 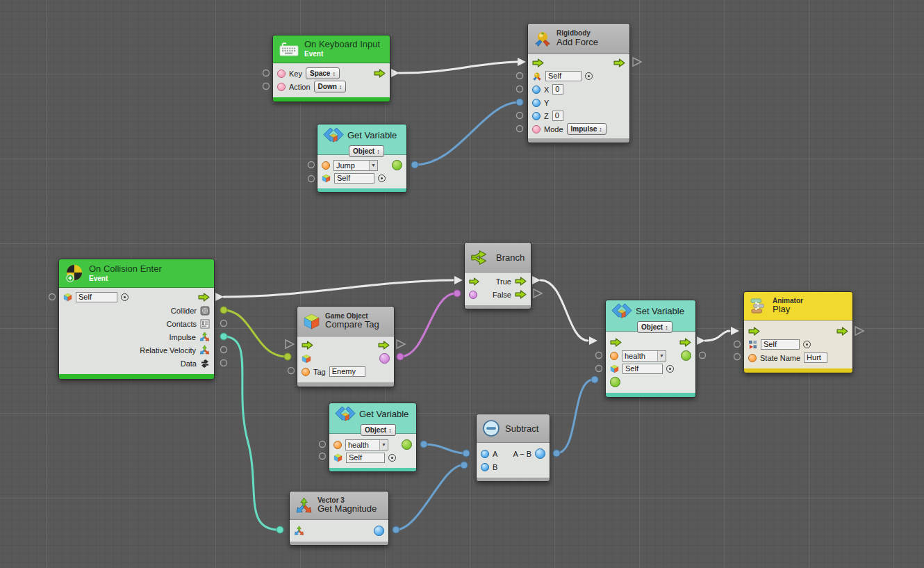 What do you see at coordinates (428, 325) in the screenshot?
I see `wire-comparetag-to-branch` at bounding box center [428, 325].